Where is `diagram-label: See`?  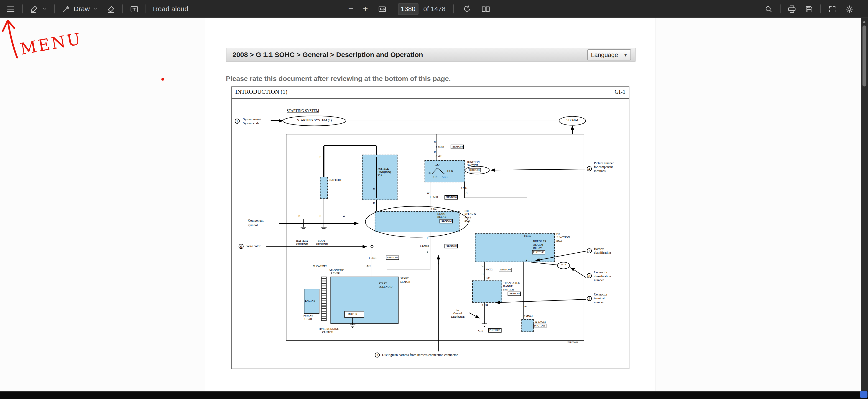 diagram-label: See is located at coordinates (458, 310).